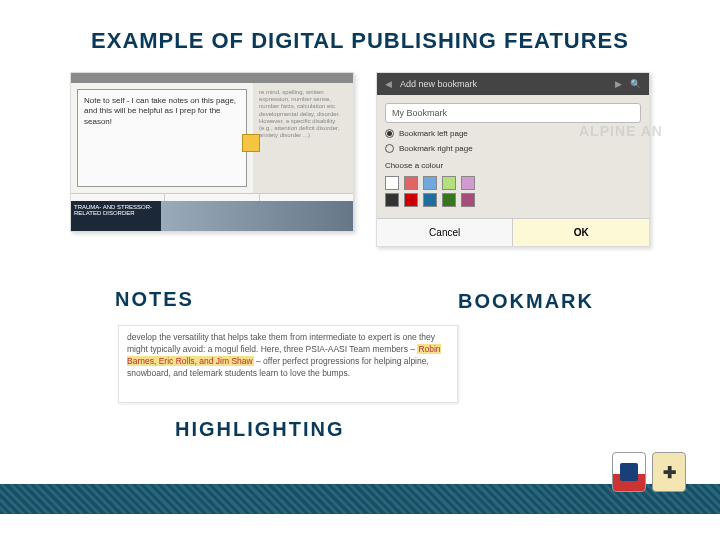  I want to click on next-page-icon: ▶, so click(618, 84).